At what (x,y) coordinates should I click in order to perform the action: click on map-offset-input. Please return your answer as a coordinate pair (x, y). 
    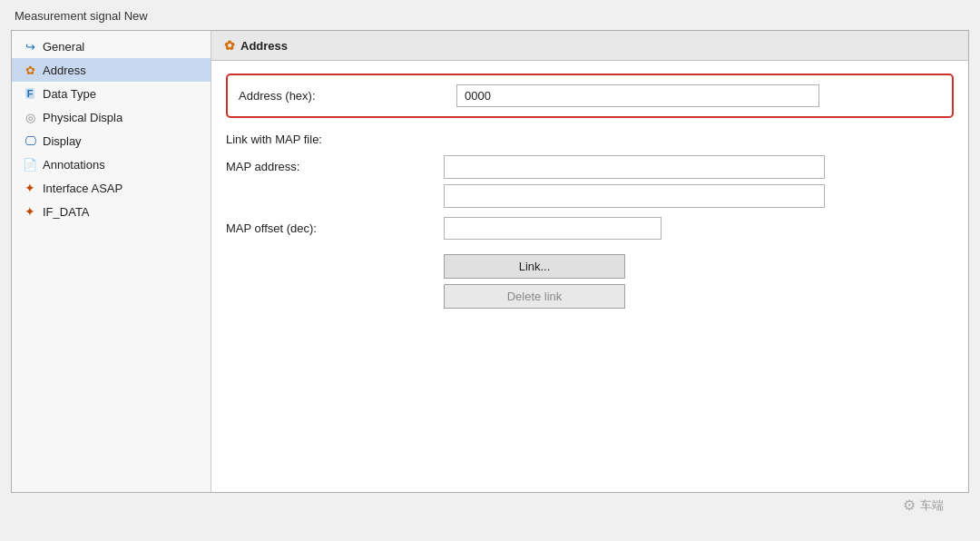
    Looking at the image, I should click on (553, 229).